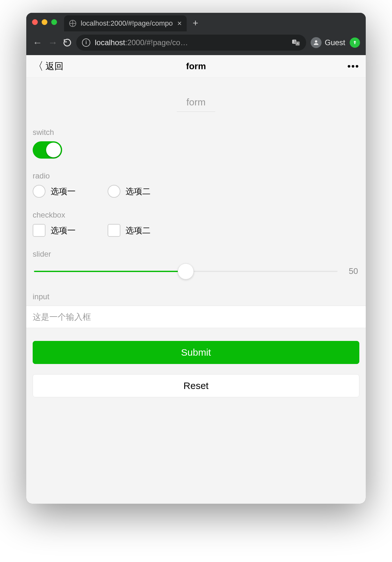 The height and width of the screenshot is (562, 392). I want to click on new-tab-button: +, so click(195, 23).